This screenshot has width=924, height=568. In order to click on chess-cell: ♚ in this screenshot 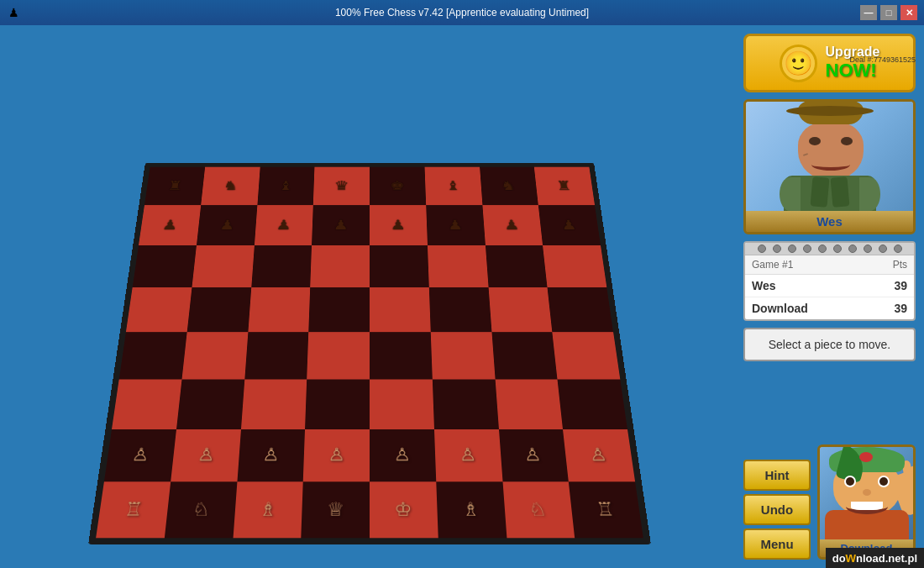, I will do `click(398, 187)`.